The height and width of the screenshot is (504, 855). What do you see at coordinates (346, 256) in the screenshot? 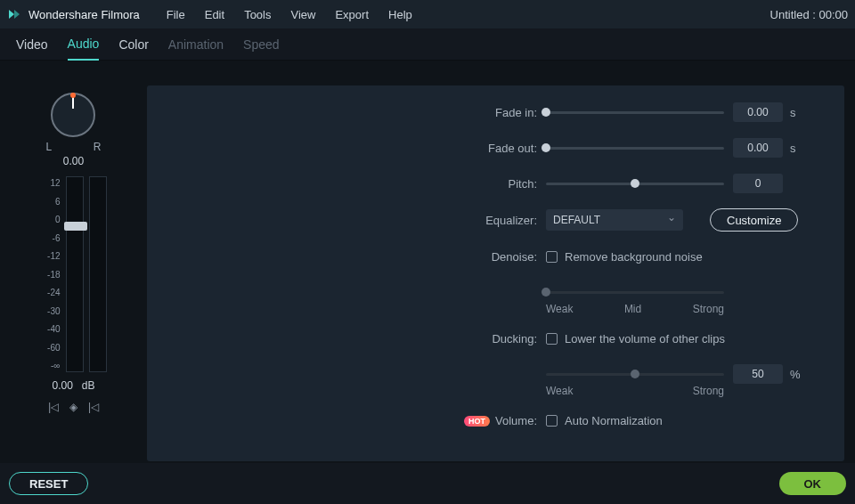
I see `denoise-label: Denoise:` at bounding box center [346, 256].